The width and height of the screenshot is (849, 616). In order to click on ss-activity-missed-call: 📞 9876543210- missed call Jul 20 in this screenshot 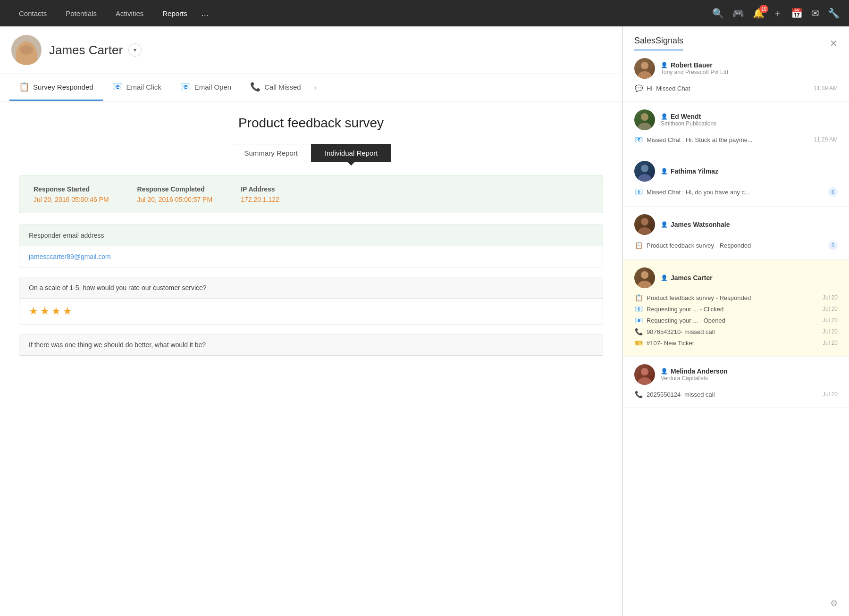, I will do `click(736, 332)`.